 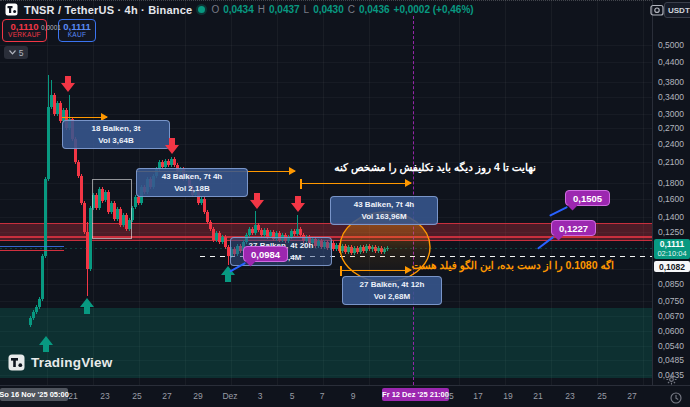 I want to click on spread-value: 0,0001, so click(x=50, y=28).